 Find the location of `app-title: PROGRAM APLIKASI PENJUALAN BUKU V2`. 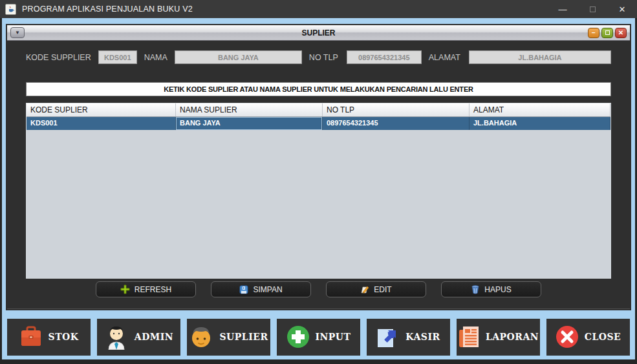

app-title: PROGRAM APLIKASI PENJUALAN BUKU V2 is located at coordinates (107, 9).